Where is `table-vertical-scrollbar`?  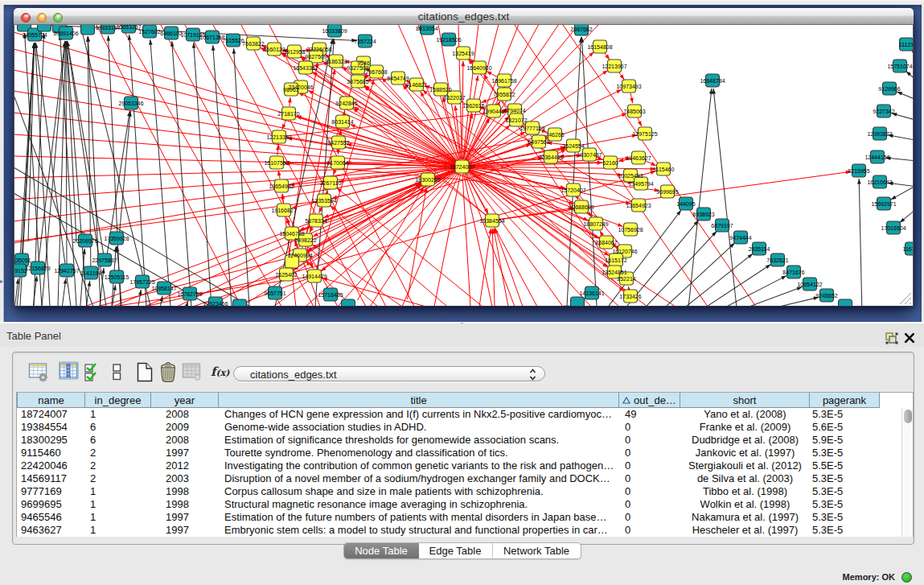
table-vertical-scrollbar is located at coordinates (907, 472).